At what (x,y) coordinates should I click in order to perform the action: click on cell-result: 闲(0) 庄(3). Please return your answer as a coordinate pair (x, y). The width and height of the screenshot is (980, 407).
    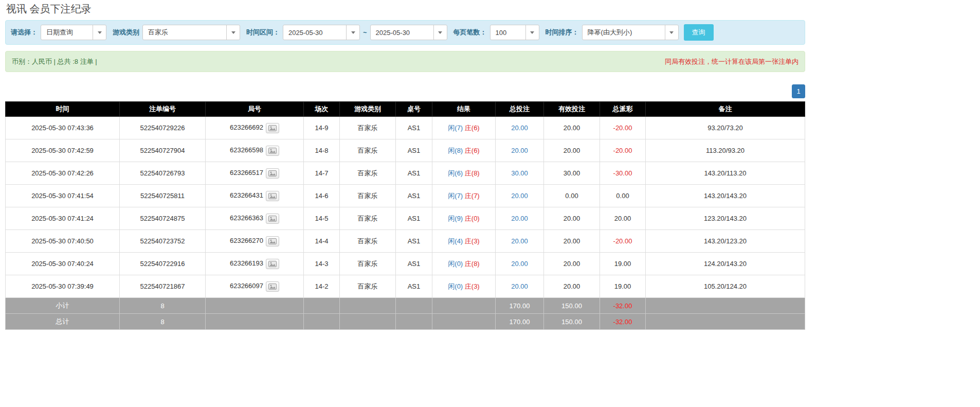
    Looking at the image, I should click on (464, 287).